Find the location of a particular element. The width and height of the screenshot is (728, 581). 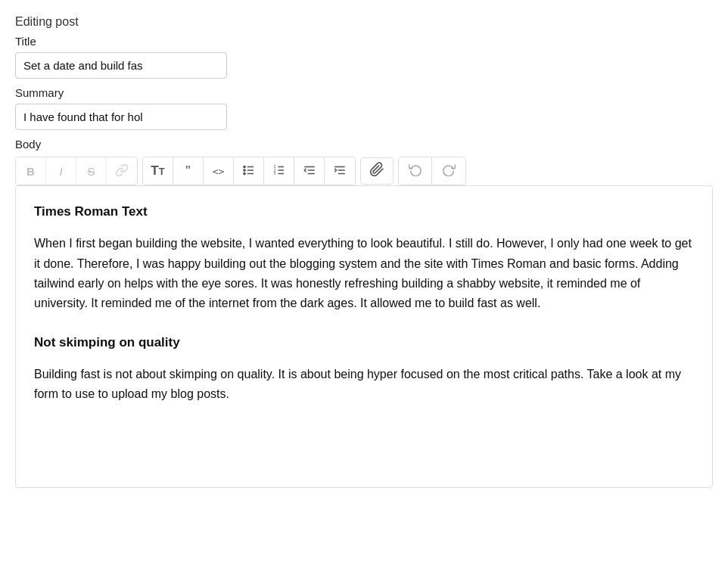

undo-button is located at coordinates (415, 171).